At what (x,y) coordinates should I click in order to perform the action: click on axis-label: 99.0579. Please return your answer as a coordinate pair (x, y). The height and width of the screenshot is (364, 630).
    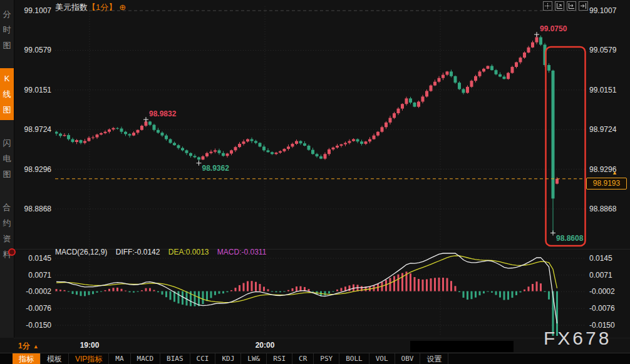
    Looking at the image, I should click on (34, 50).